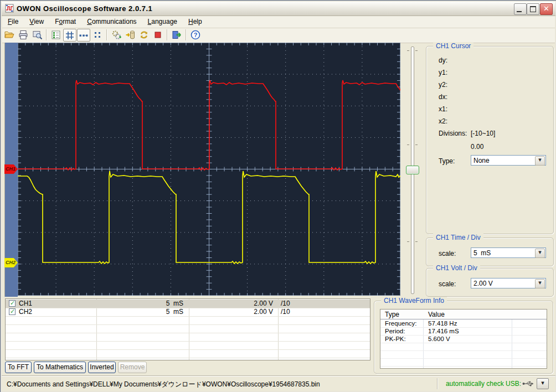  I want to click on app-icon, so click(9, 8).